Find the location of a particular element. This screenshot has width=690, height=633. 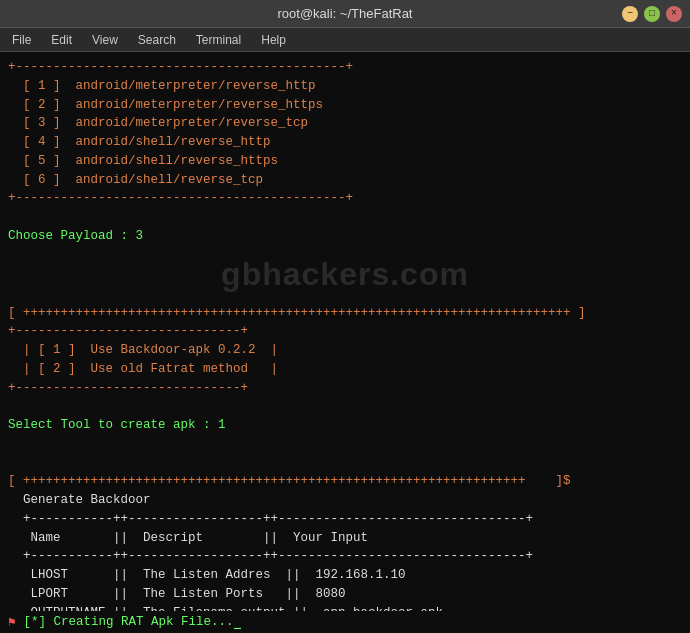

maximize-button: □ is located at coordinates (652, 14).